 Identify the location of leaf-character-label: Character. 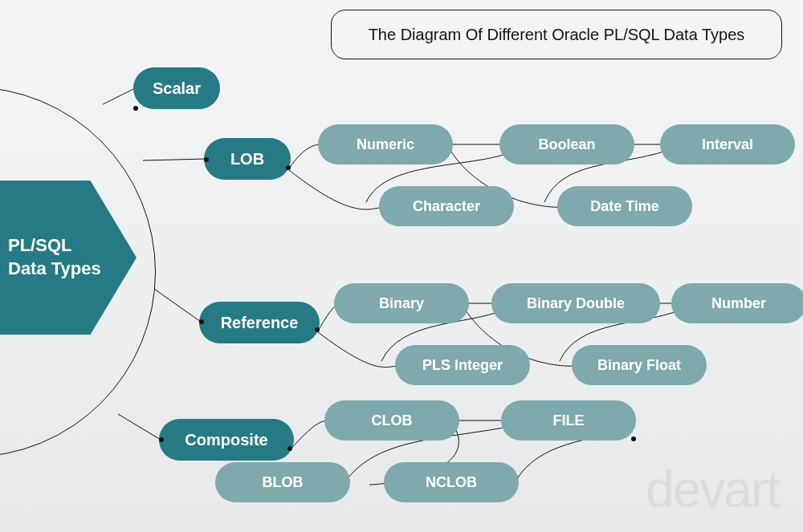
(446, 207).